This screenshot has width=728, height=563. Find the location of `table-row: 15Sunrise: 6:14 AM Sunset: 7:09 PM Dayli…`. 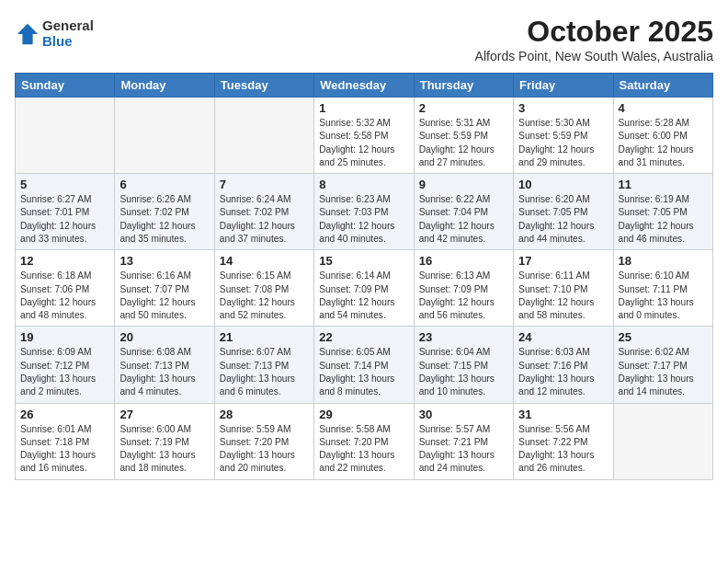

table-row: 15Sunrise: 6:14 AM Sunset: 7:09 PM Dayli… is located at coordinates (364, 289).